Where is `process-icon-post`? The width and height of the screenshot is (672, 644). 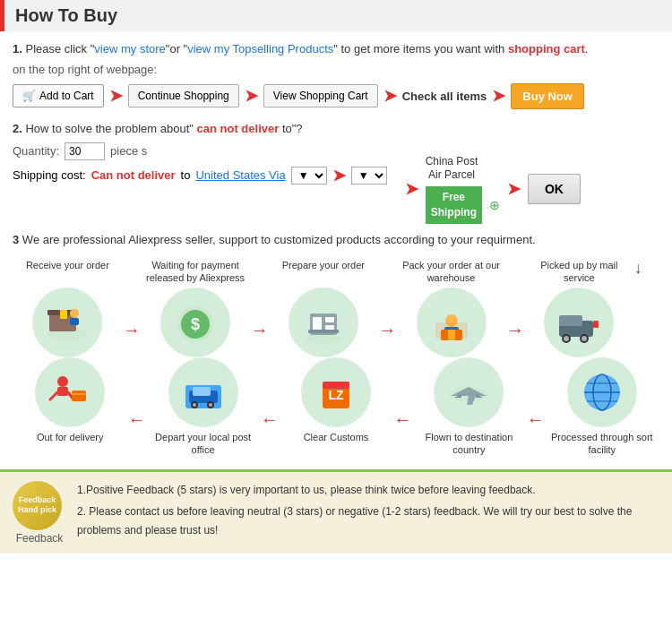 process-icon-post is located at coordinates (203, 392).